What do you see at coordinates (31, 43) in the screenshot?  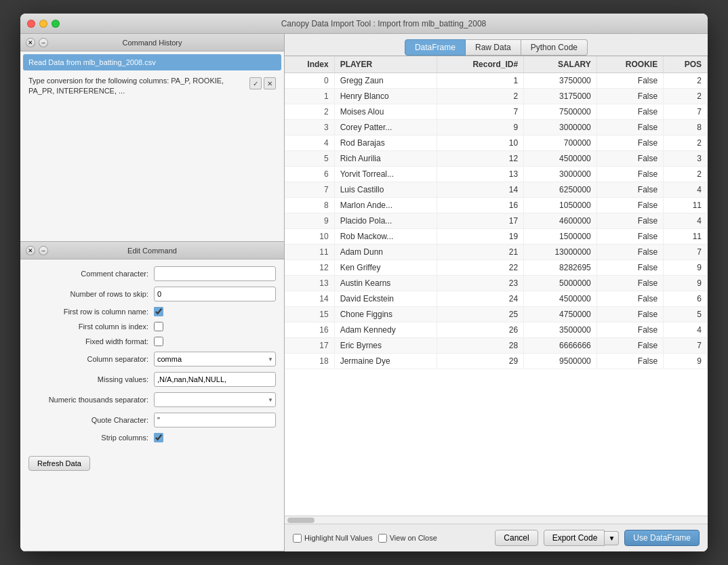 I see `panel-close-icon: ✕` at bounding box center [31, 43].